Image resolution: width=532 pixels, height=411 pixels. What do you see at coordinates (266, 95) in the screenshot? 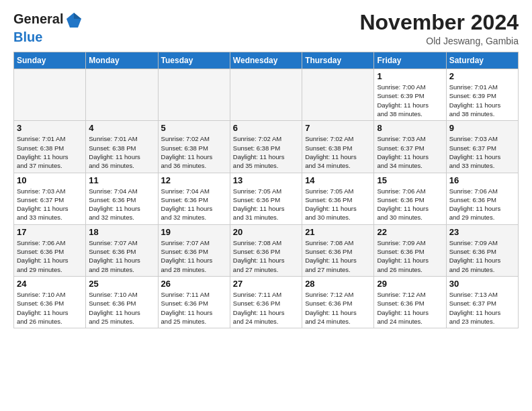
I see `calendar-week-row: 1Sunrise: 7:00 AM Sunset: 6:39 PM Daylig…` at bounding box center [266, 95].